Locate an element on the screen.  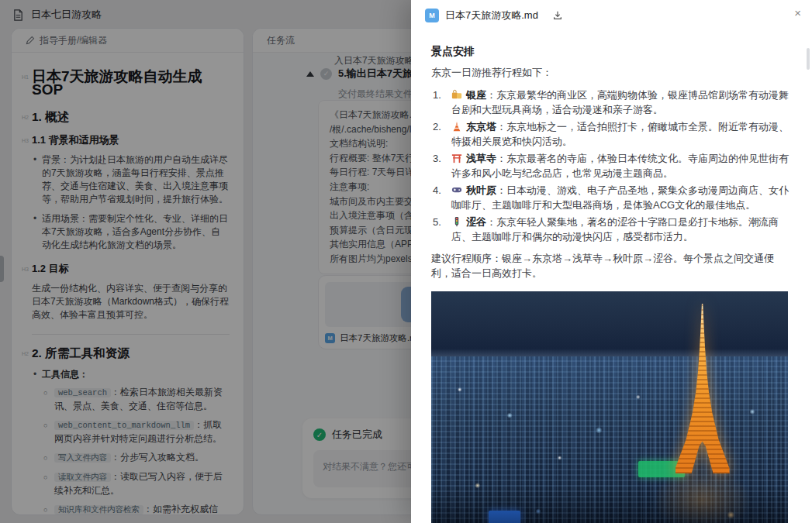
spot-item-ginza: 1.银座：东京最繁华的商业区，高端购物体验，银座博品馆剧场常有动漫舞台剧和大型玩… is located at coordinates (610, 102).